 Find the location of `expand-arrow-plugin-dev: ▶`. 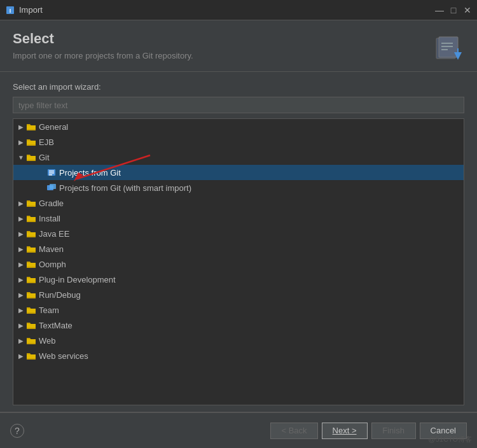

expand-arrow-plugin-dev: ▶ is located at coordinates (21, 279).